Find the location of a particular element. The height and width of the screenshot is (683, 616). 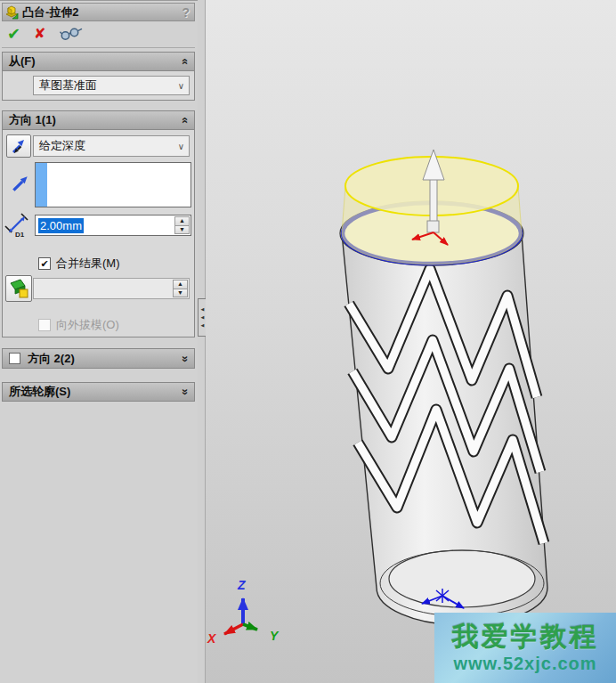

reverse-direction-button is located at coordinates (19, 146).